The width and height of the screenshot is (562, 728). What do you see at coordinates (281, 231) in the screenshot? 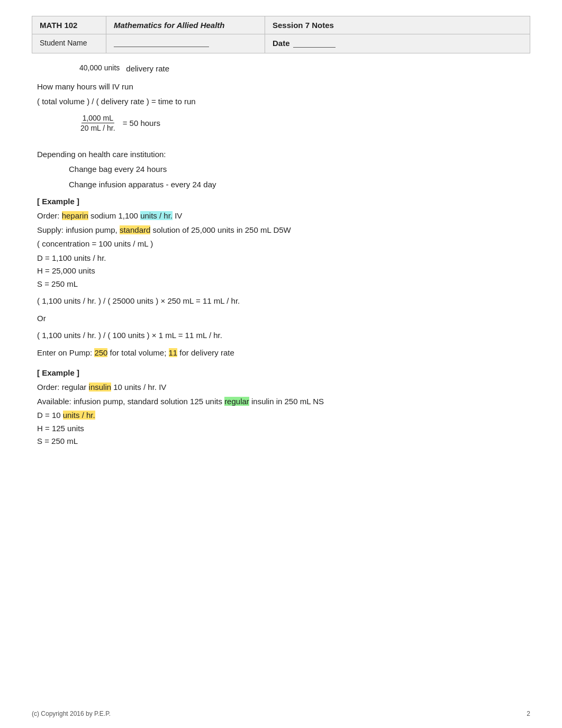
I see `example1-supply: Supply: infusion pump, standard solution…` at bounding box center [281, 231].